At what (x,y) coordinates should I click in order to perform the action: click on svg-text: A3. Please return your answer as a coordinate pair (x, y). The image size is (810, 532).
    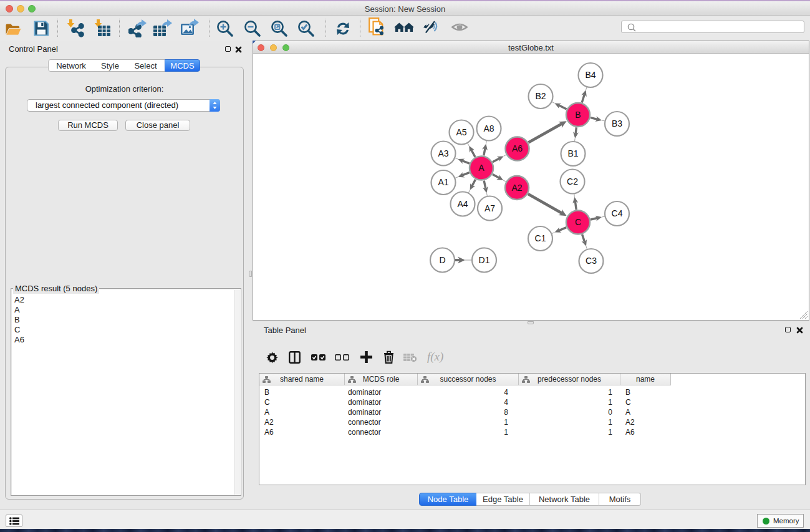
    Looking at the image, I should click on (443, 153).